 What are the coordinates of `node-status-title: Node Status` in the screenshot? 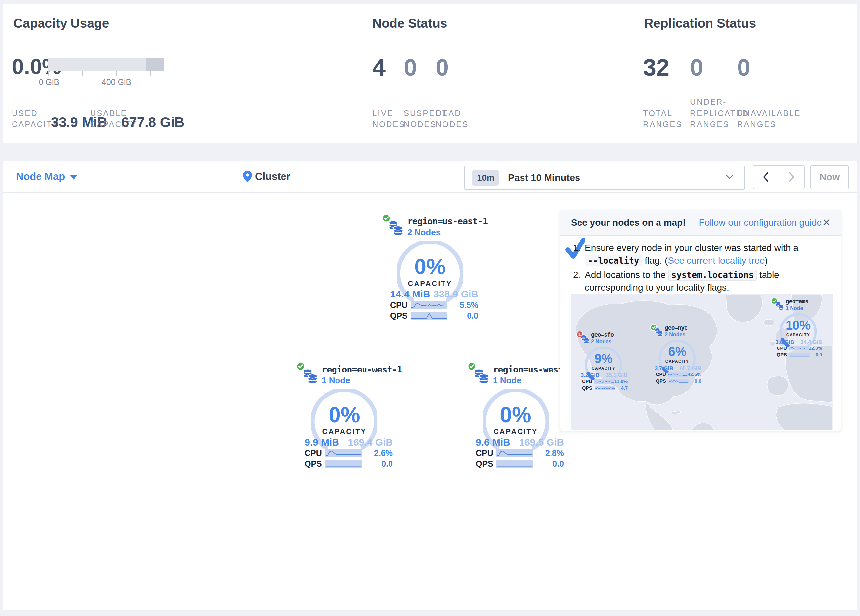 It's located at (410, 24).